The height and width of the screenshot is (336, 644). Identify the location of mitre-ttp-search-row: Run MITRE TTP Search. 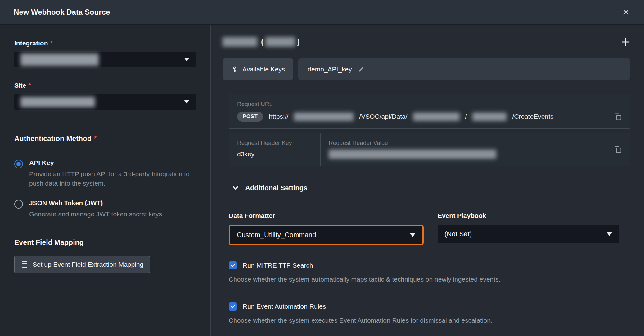
(430, 265).